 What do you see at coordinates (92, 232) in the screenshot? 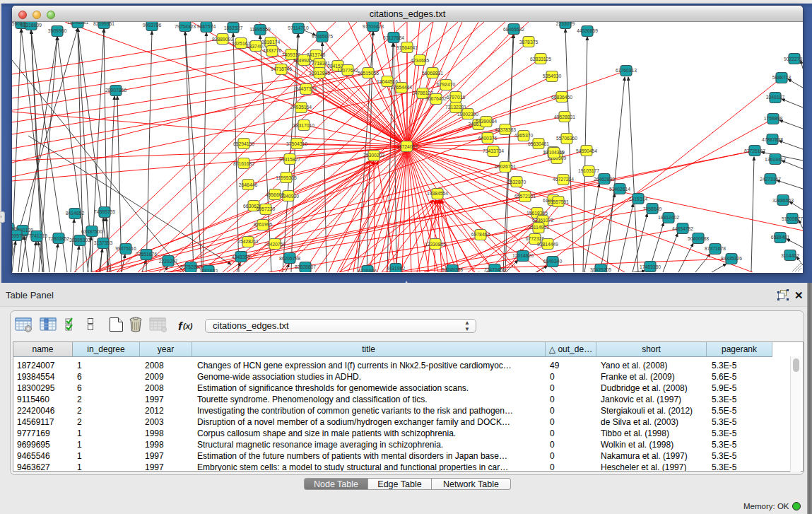
I see `svg-text: 63387500` at bounding box center [92, 232].